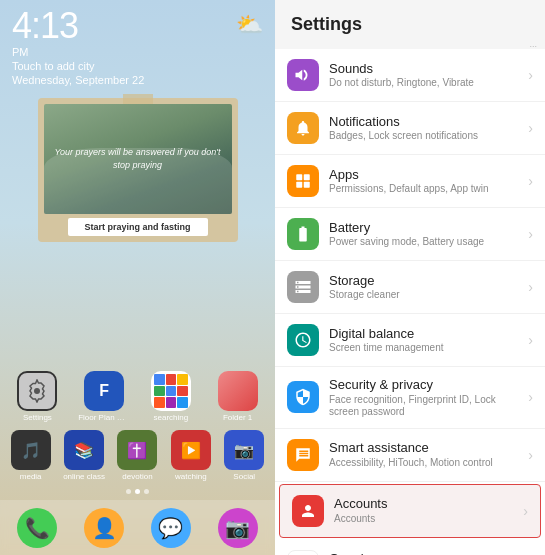 This screenshot has height=555, width=545. Describe the element at coordinates (410, 340) in the screenshot. I see `settings-digital-balance: Digital balance Screen time management ›` at that location.